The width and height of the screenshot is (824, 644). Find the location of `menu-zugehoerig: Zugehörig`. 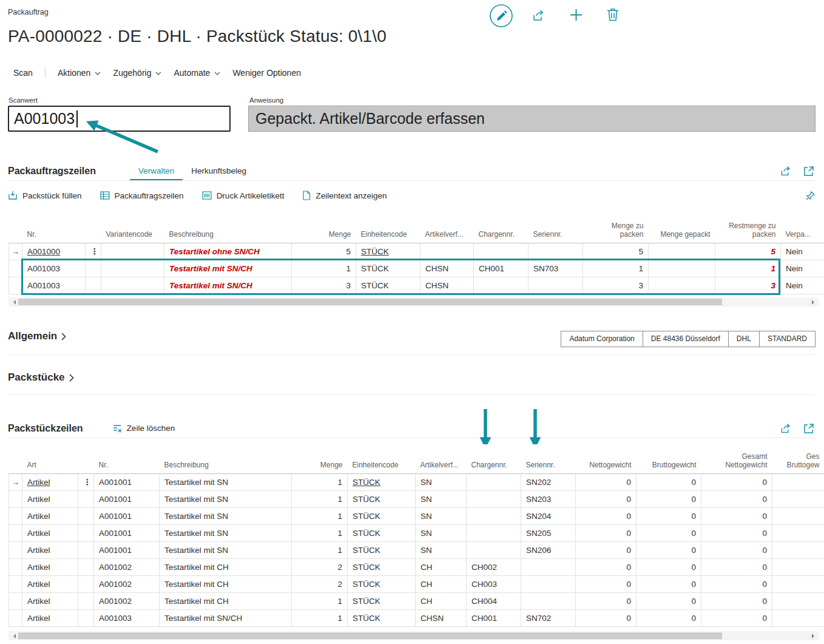

menu-zugehoerig: Zugehörig is located at coordinates (137, 73).